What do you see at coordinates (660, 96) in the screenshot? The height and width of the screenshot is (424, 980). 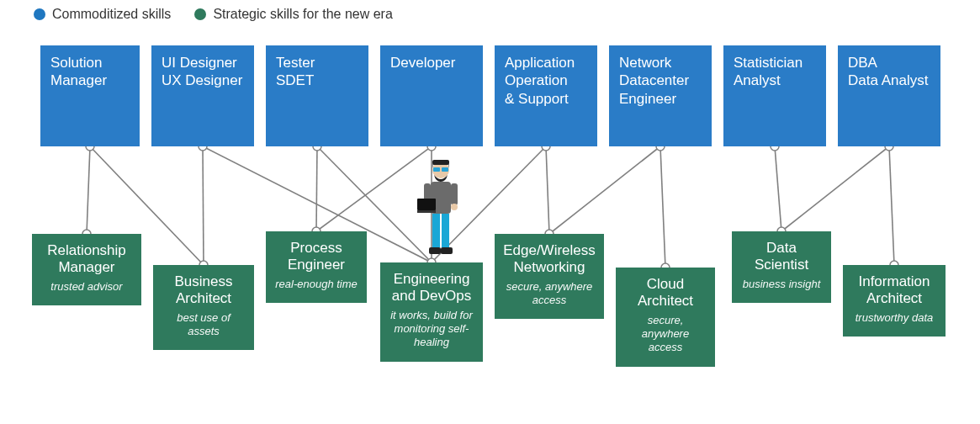 I see `top-box-network-datacenter-engineer: NetworkDatacenterEngineer` at bounding box center [660, 96].